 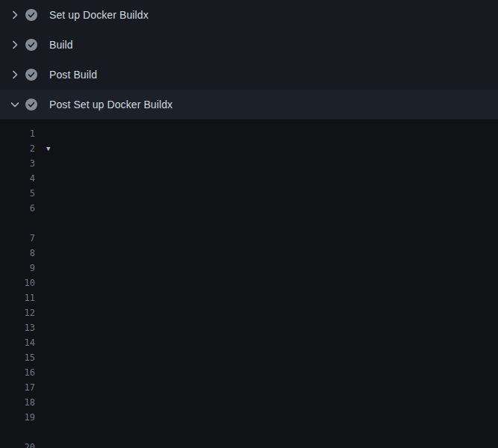 I want to click on step-label: Post Set up Docker Buildx, so click(x=111, y=105).